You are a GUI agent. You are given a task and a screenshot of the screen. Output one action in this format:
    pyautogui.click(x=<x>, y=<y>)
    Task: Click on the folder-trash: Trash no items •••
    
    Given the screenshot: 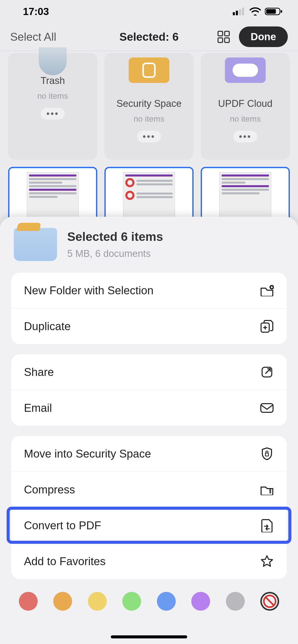 What is the action you would take?
    pyautogui.click(x=53, y=106)
    